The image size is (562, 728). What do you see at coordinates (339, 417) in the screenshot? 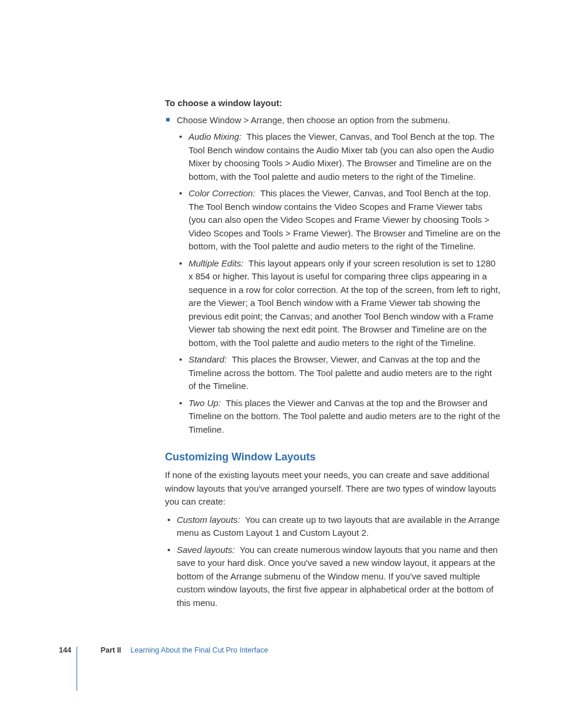
I see `list-item: Two UpThis places the Viewer and Canvas …` at bounding box center [339, 417].